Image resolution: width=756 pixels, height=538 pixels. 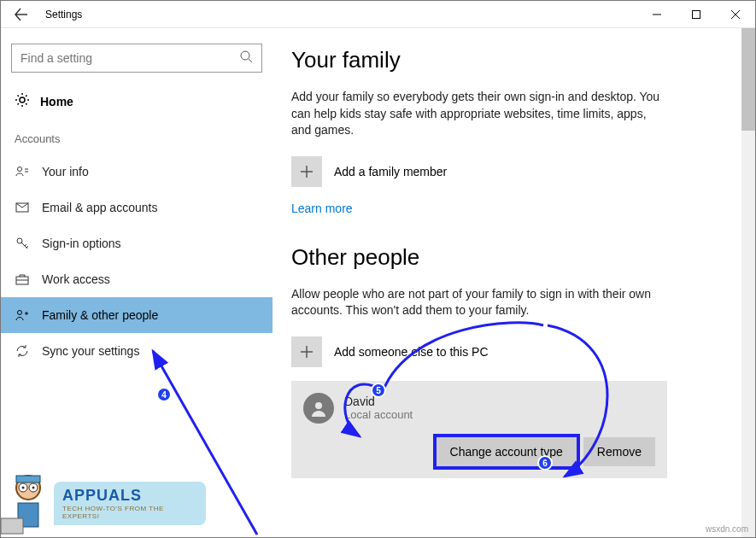 What do you see at coordinates (507, 452) in the screenshot?
I see `change-account-type-button: Change account type` at bounding box center [507, 452].